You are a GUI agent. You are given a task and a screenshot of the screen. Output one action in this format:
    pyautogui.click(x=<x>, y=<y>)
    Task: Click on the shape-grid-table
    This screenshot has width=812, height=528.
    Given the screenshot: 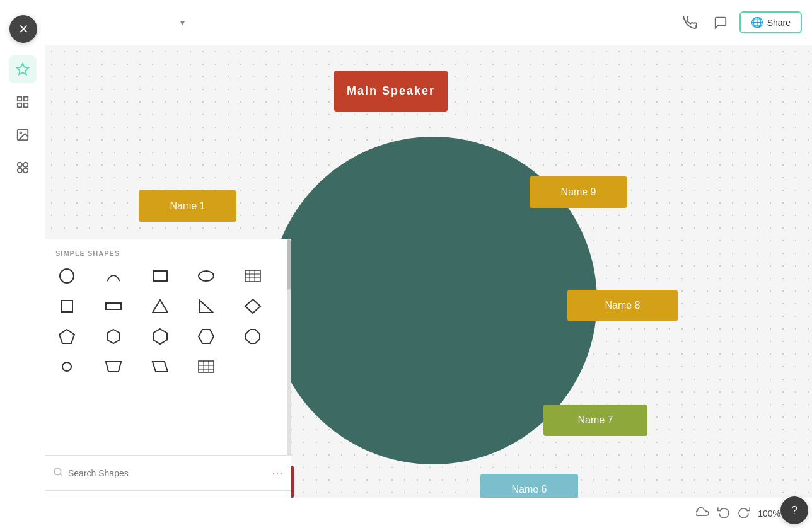 What is the action you would take?
    pyautogui.click(x=206, y=367)
    